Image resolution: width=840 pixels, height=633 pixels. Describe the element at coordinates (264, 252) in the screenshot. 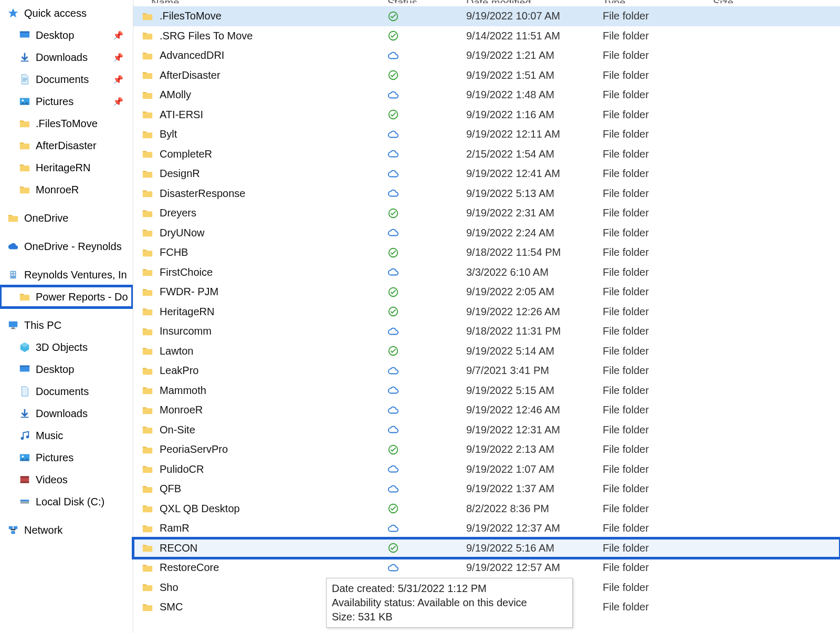

I see `row-name-cell: FCHB` at that location.